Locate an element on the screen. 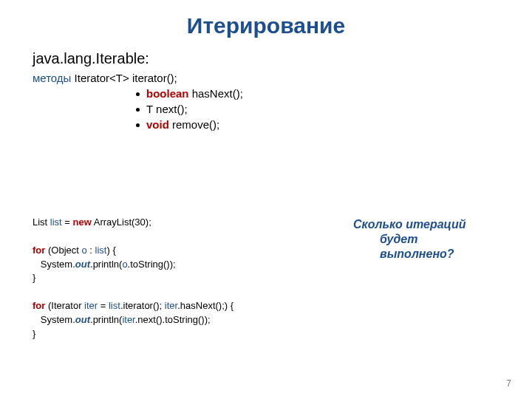 The width and height of the screenshot is (532, 399). bullet-kw: void is located at coordinates (158, 124).